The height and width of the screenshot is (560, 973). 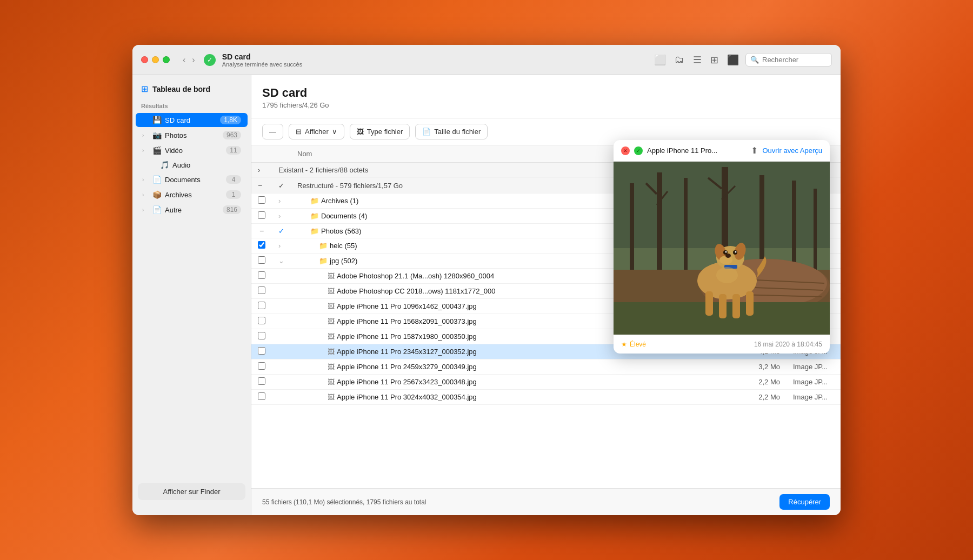 I want to click on search-input, so click(x=795, y=59).